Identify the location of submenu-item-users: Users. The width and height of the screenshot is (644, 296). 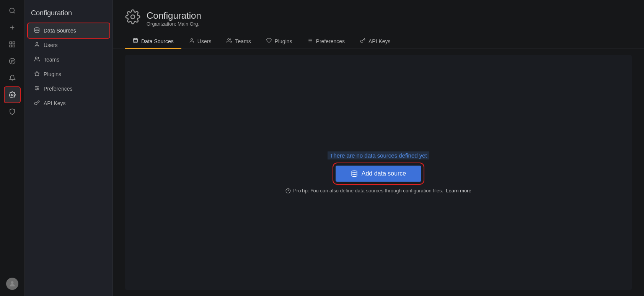
(69, 45).